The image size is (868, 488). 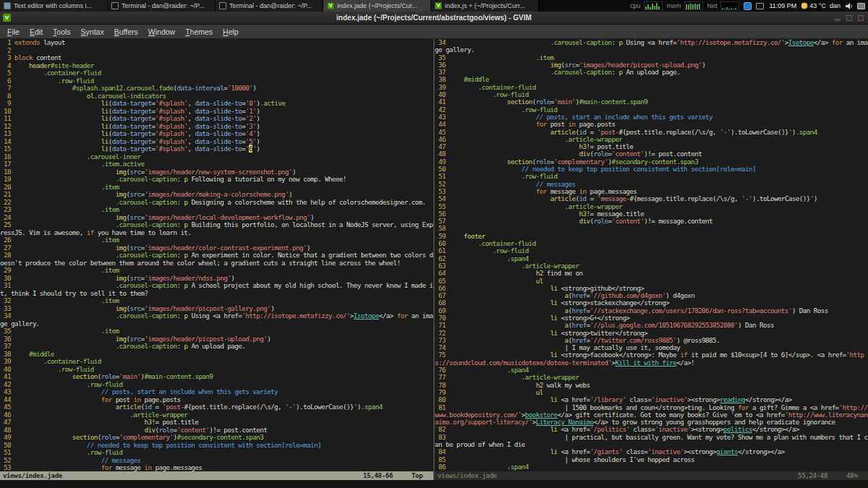 What do you see at coordinates (36, 32) in the screenshot?
I see `menu-edit: Edit` at bounding box center [36, 32].